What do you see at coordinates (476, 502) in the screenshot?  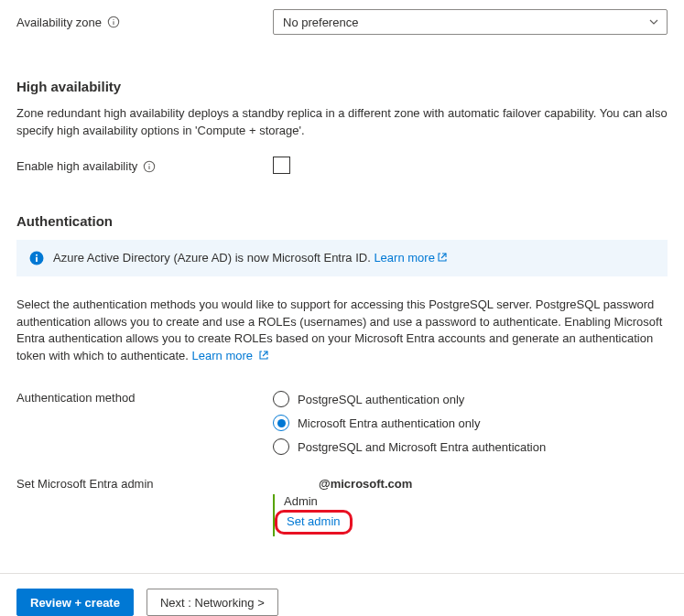 I see `admin-role-text: Admin` at bounding box center [476, 502].